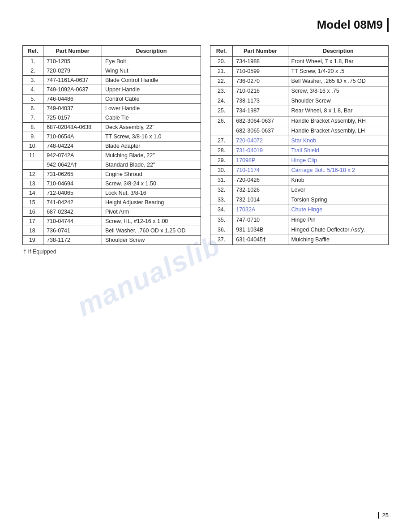  I want to click on table-row: 33.732-1014Torsion Spring, so click(300, 200).